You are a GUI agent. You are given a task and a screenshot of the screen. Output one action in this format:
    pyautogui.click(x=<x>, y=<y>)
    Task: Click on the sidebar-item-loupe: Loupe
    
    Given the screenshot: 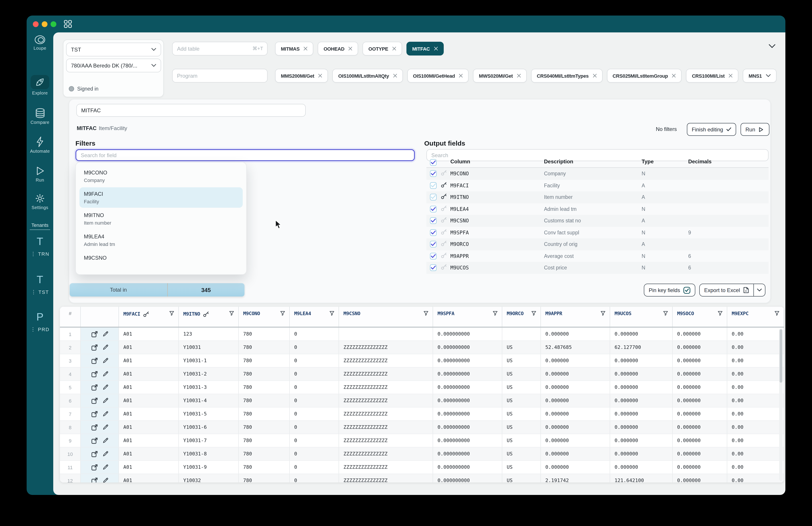 What is the action you would take?
    pyautogui.click(x=40, y=43)
    